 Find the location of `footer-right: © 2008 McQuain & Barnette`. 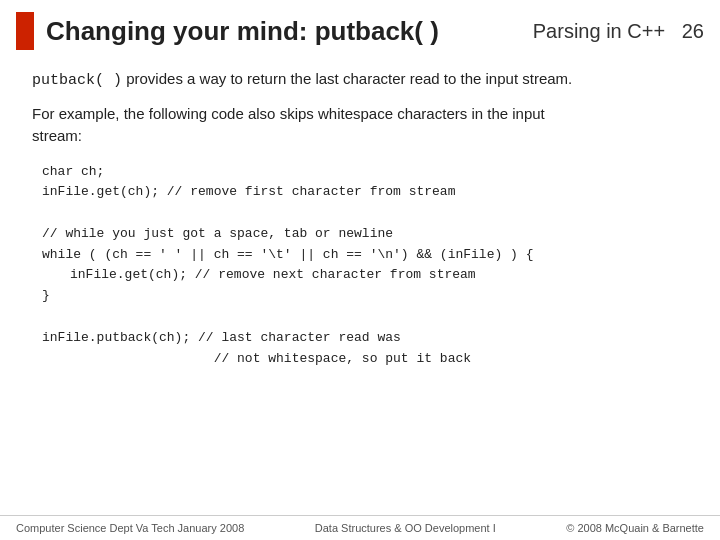

footer-right: © 2008 McQuain & Barnette is located at coordinates (635, 528).